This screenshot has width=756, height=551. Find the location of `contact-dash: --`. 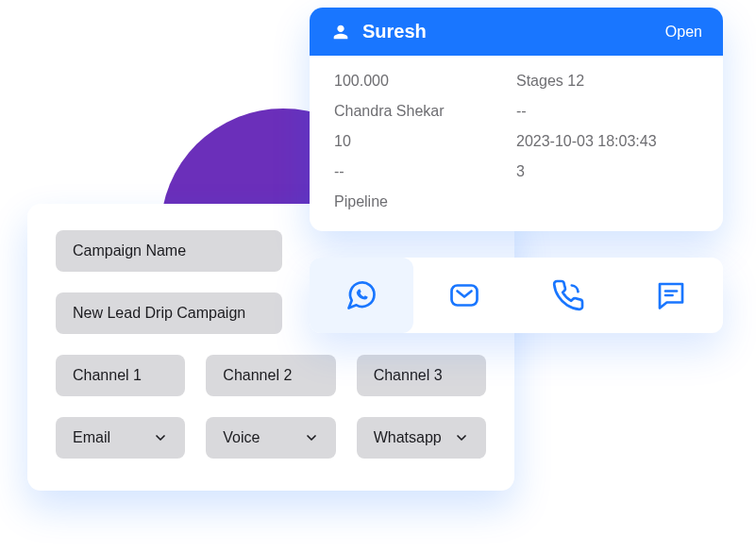

contact-dash: -- is located at coordinates (425, 172).